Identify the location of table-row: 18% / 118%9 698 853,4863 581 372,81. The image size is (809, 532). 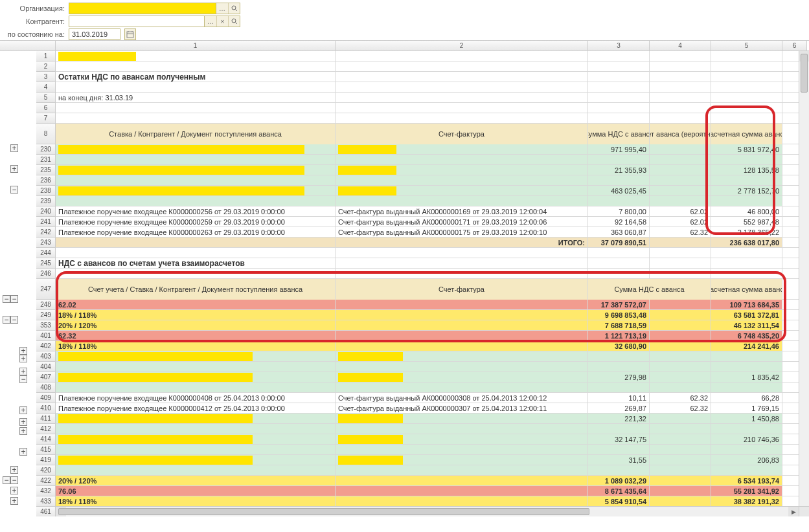
(433, 315).